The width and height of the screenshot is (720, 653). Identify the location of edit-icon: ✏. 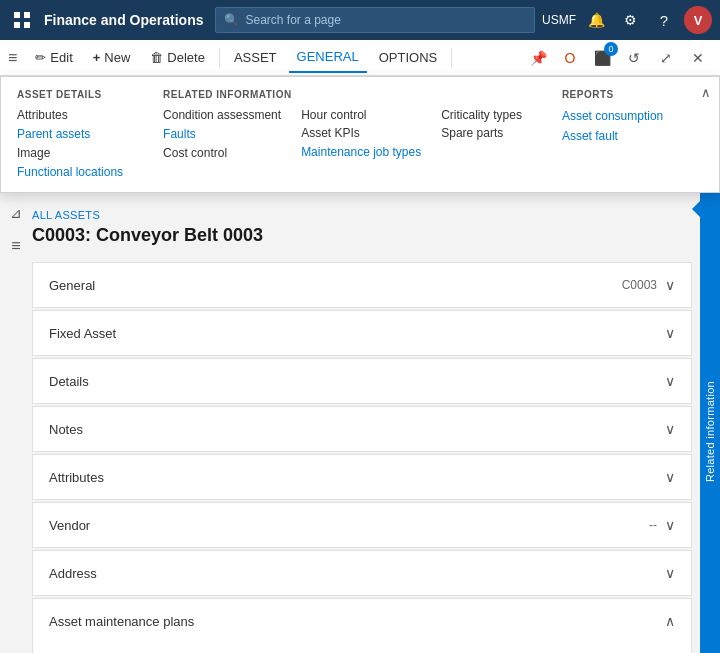
(40, 58).